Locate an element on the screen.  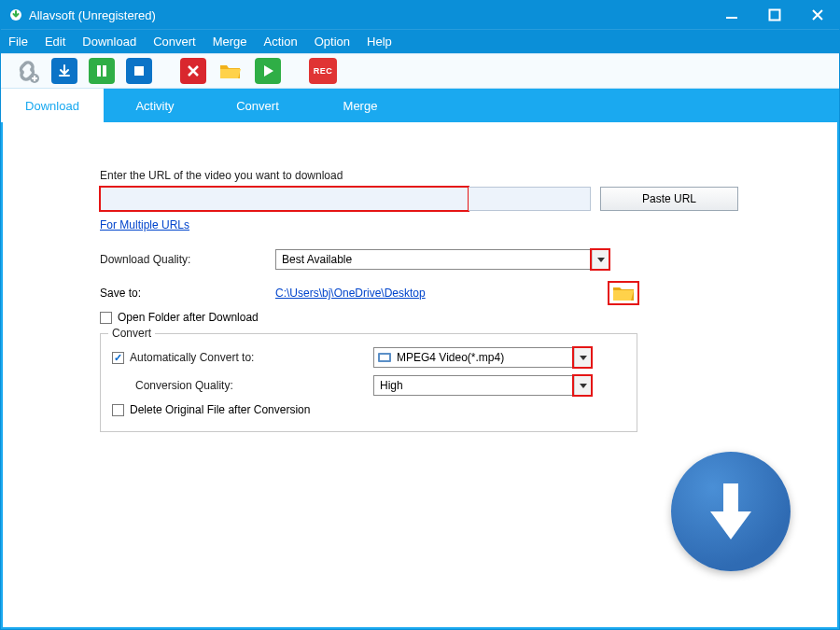
delete-original-checkbox is located at coordinates (118, 411).